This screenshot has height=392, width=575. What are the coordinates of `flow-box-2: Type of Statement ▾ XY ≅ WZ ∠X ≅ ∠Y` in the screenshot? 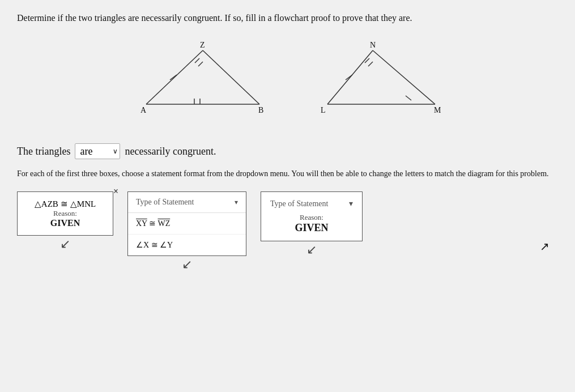 It's located at (187, 224).